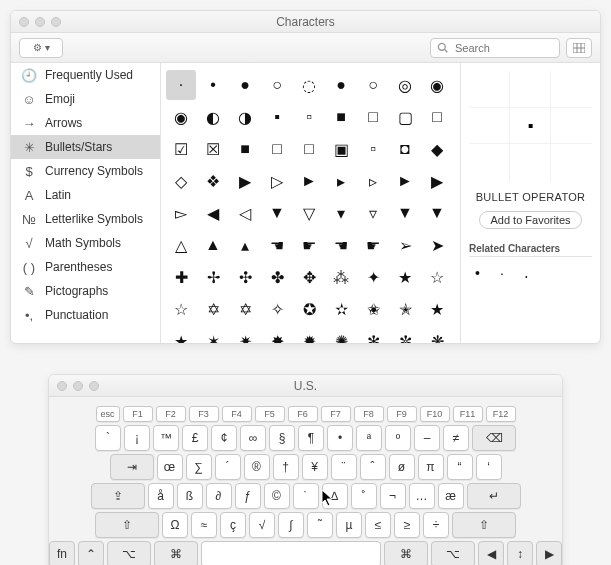  What do you see at coordinates (137, 438) in the screenshot?
I see `key-¡: ¡` at bounding box center [137, 438].